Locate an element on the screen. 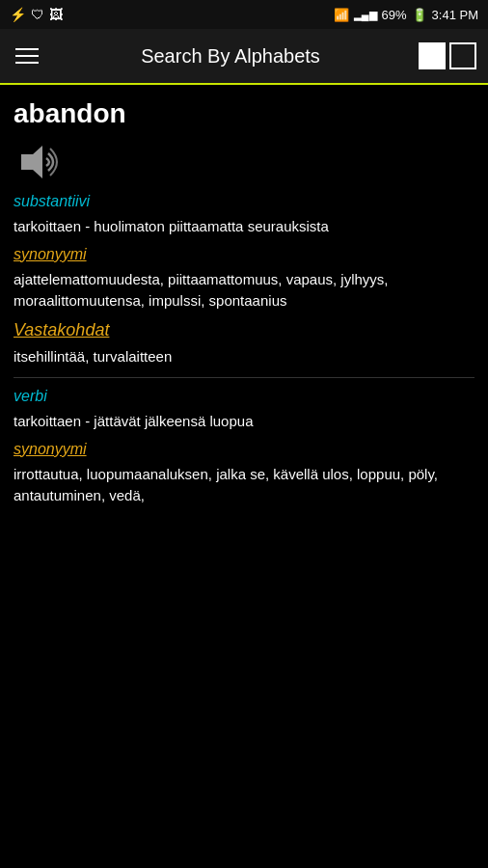 This screenshot has height=868, width=488. app-bar: Search By Alphabets is located at coordinates (244, 57).